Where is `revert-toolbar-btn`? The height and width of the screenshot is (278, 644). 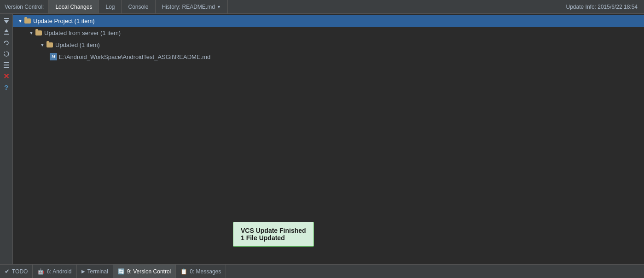
revert-toolbar-btn is located at coordinates (6, 43).